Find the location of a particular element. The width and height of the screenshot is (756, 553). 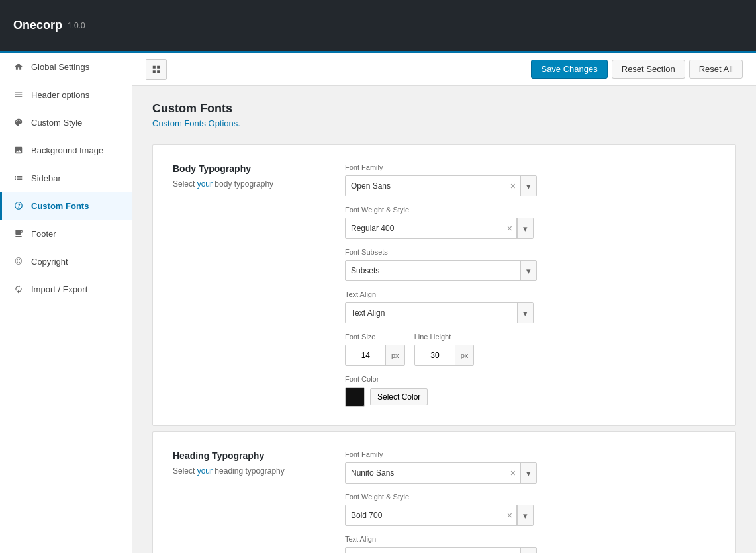

sidebar-label-global-settings: Global Settings is located at coordinates (60, 67).